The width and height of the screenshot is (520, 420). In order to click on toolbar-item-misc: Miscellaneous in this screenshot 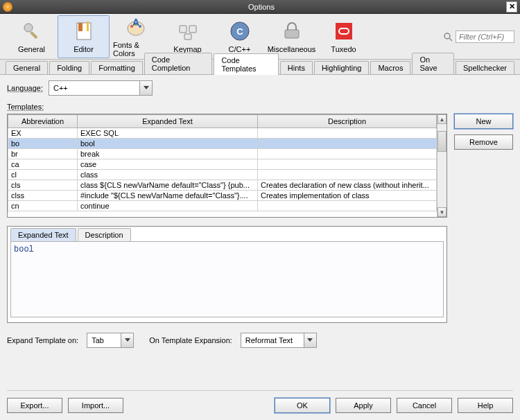, I will do `click(291, 37)`.